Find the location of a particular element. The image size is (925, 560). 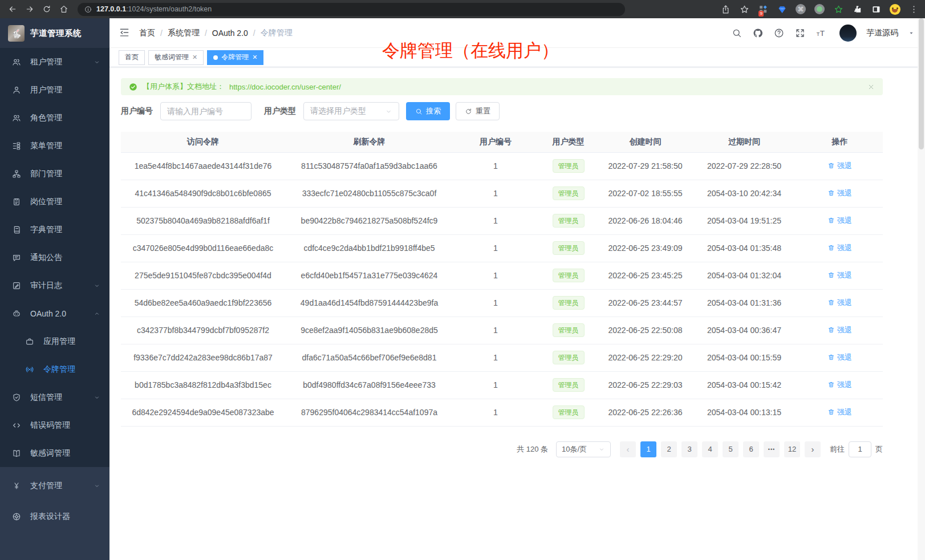

sidebar-item-label: 角色管理 is located at coordinates (46, 118).